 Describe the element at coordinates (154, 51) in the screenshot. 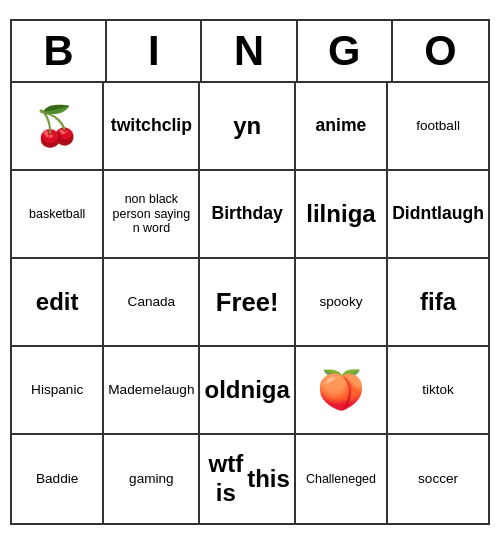

I see `header-letter: I` at that location.